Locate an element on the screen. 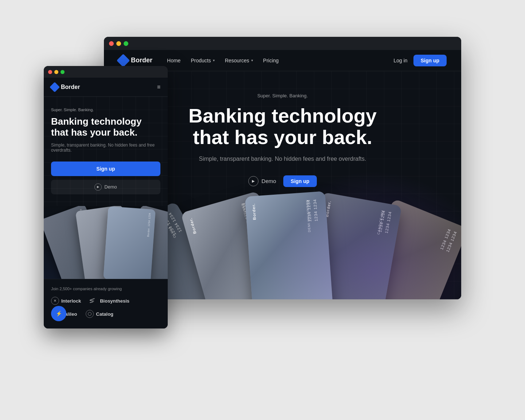 This screenshot has width=525, height=420. tl-close is located at coordinates (112, 44).